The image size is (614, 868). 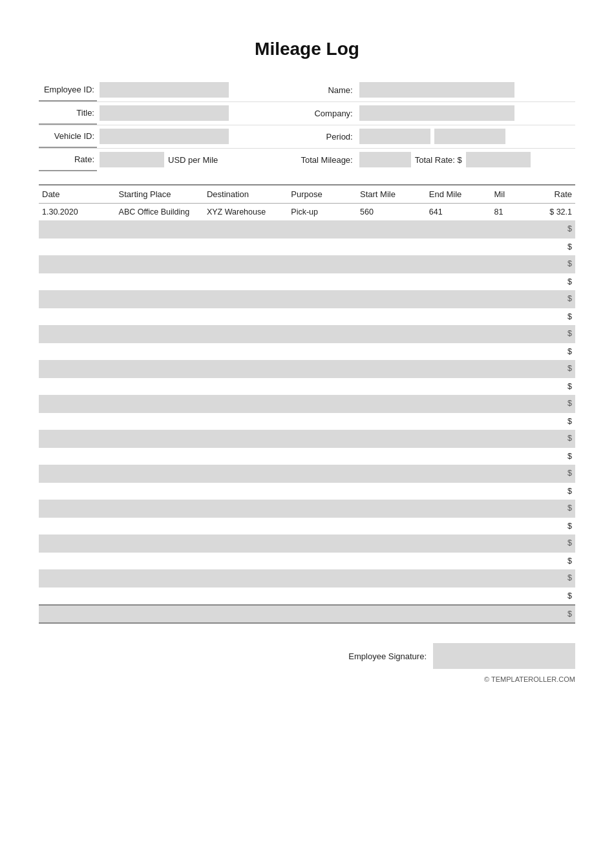 I want to click on company-field, so click(x=437, y=113).